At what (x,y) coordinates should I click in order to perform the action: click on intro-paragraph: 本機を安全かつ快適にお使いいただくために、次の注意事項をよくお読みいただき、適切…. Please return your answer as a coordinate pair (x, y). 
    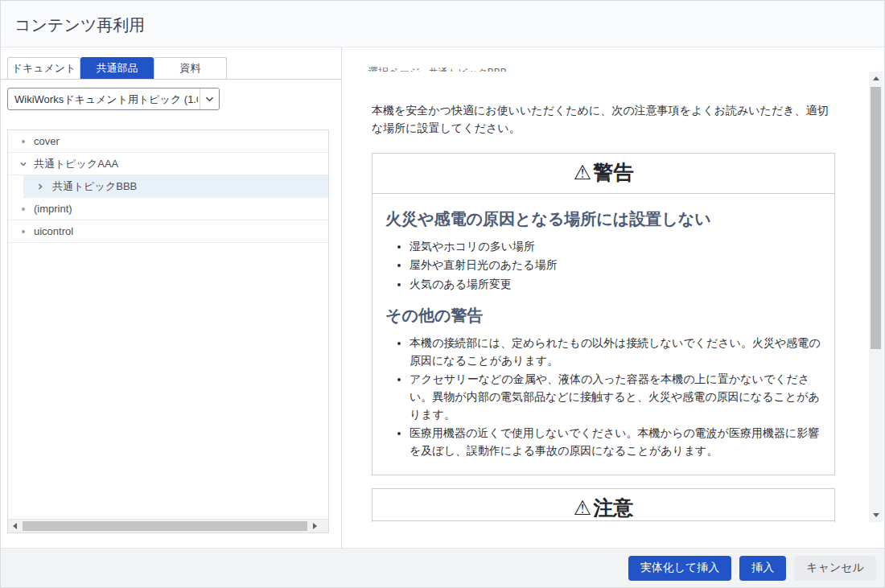
    Looking at the image, I should click on (603, 119).